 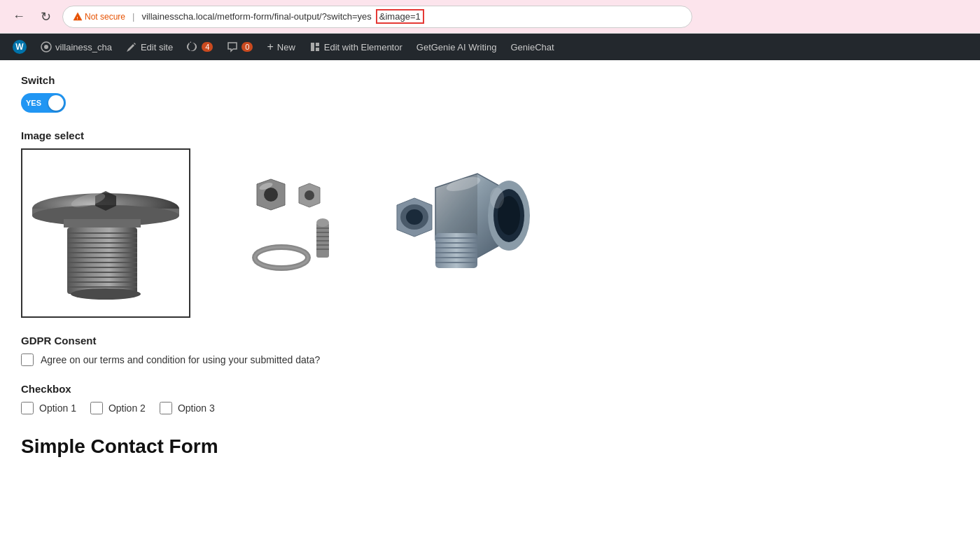 What do you see at coordinates (118, 408) in the screenshot?
I see `option-2-item: Option 2` at bounding box center [118, 408].